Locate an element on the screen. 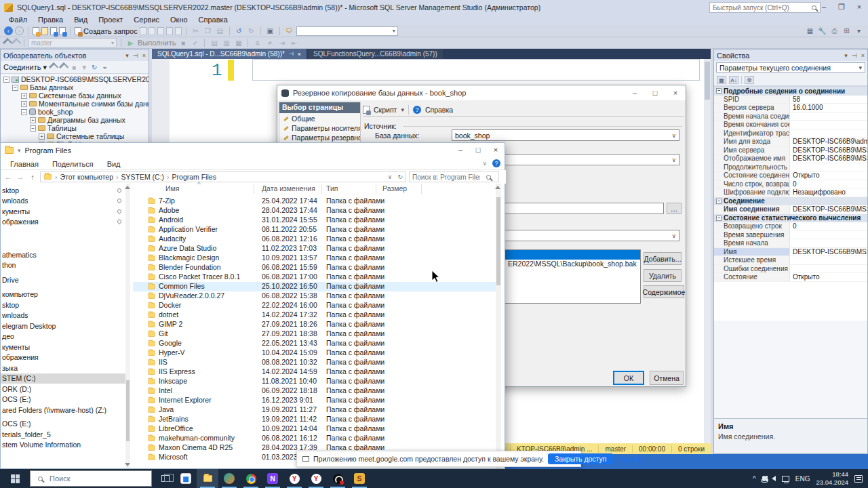  file-row: Android31.01.2024 15:55Папка с файлами is located at coordinates (315, 220).